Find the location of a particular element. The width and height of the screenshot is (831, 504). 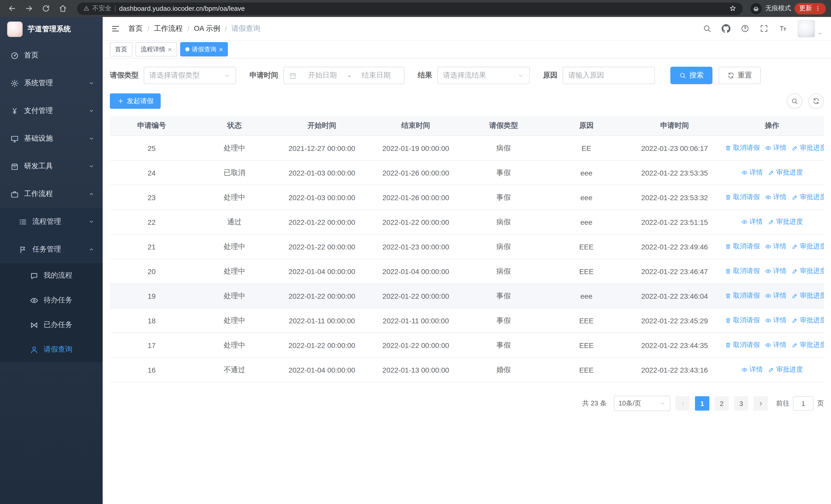

bookmark-star-icon is located at coordinates (733, 9).